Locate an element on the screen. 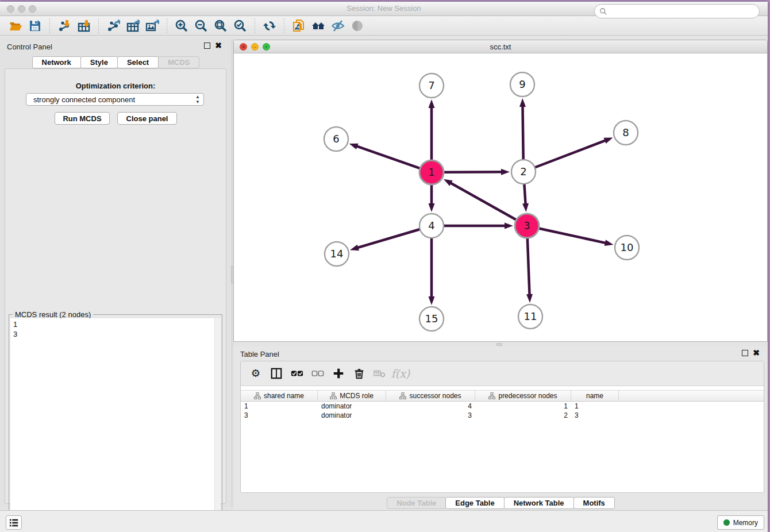  criterion-dropdown: strongly connected component ▲▼ is located at coordinates (115, 99).